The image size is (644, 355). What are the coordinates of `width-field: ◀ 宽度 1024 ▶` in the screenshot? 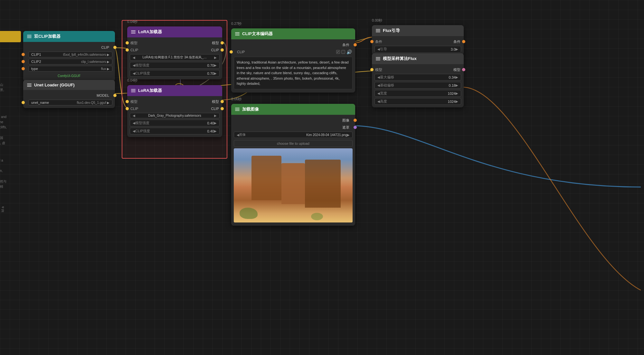 It's located at (418, 94).